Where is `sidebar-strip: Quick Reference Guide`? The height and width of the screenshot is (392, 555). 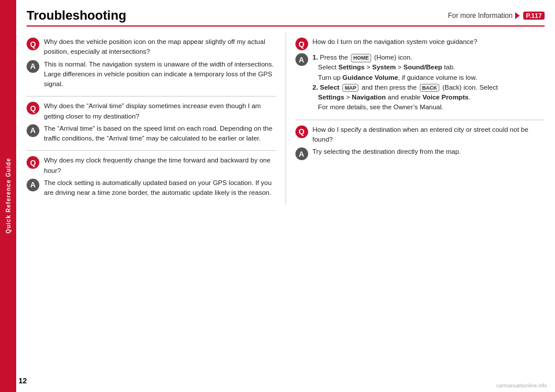 sidebar-strip: Quick Reference Guide is located at coordinates (8, 196).